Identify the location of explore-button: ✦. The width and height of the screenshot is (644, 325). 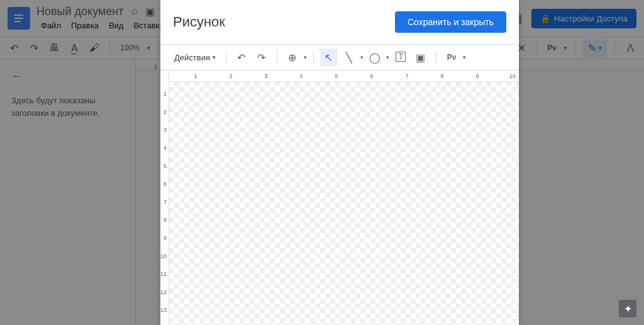
(628, 309).